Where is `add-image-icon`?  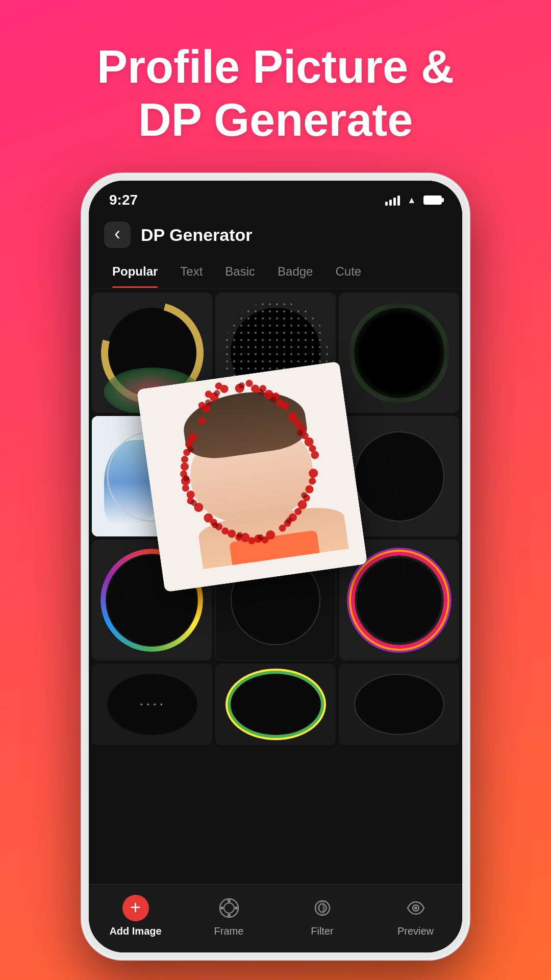 add-image-icon is located at coordinates (136, 908).